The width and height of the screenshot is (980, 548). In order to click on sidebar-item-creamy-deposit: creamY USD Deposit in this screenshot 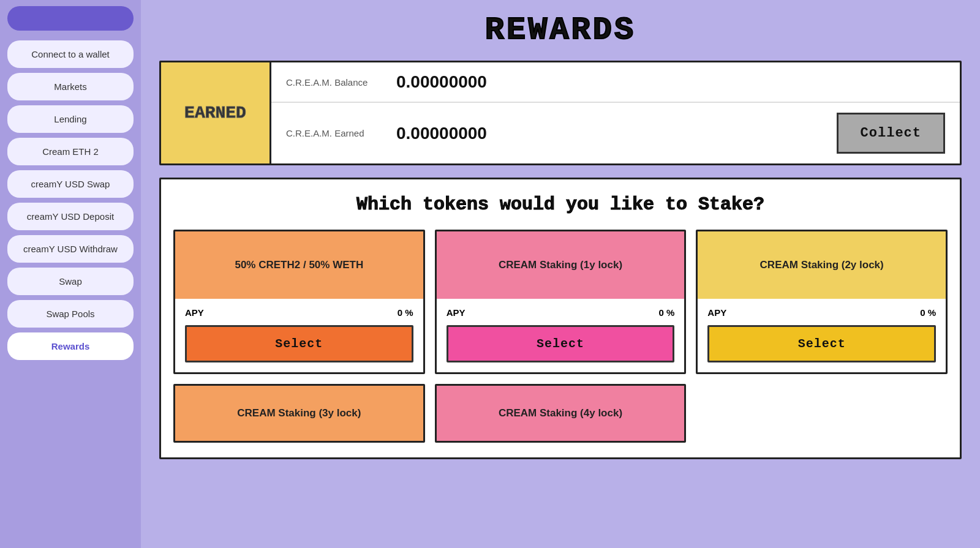, I will do `click(70, 217)`.